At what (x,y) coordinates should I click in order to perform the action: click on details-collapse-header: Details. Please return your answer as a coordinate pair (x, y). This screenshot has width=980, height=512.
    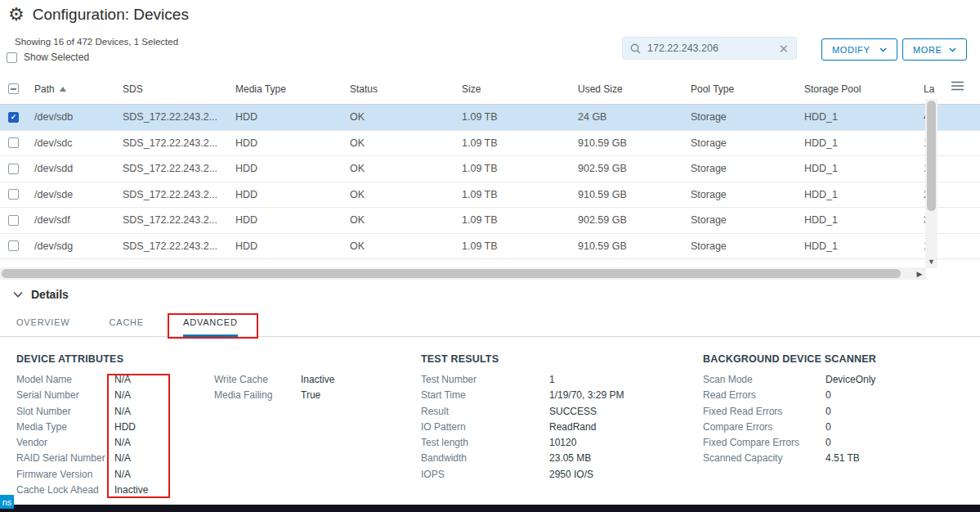
    Looking at the image, I should click on (41, 294).